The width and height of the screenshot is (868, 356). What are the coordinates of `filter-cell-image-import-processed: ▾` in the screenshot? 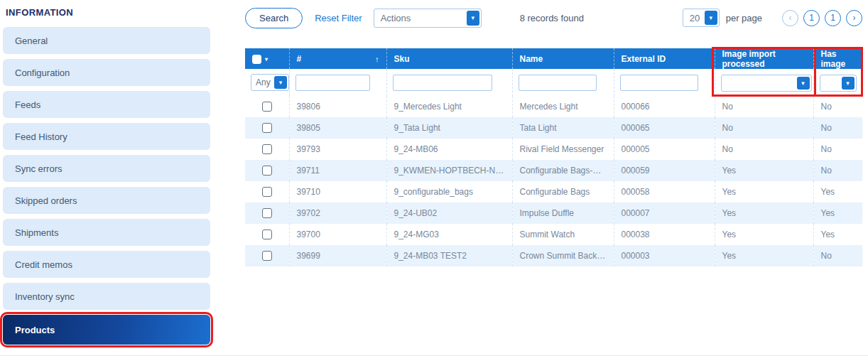 It's located at (764, 82).